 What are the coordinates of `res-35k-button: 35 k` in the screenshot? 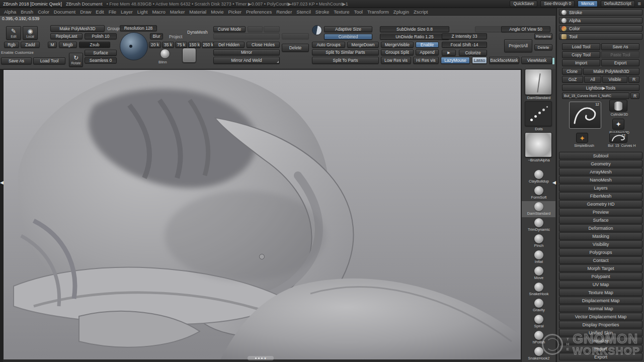 It's located at (168, 45).